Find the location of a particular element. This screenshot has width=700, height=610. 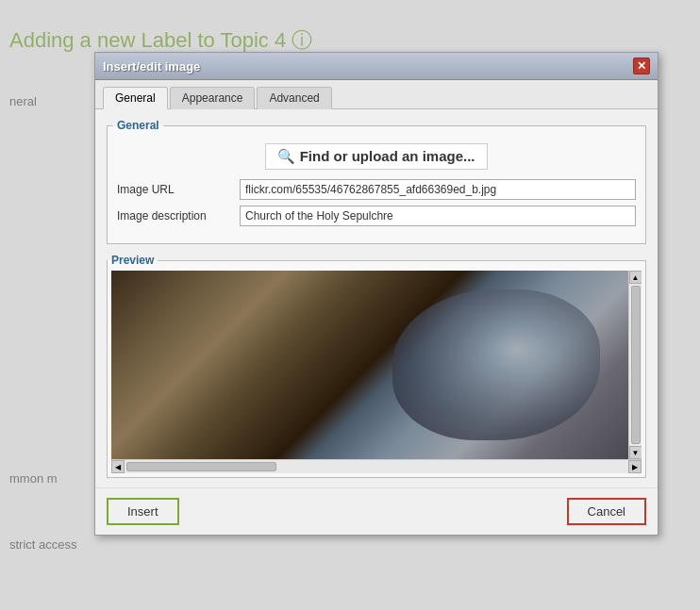

preview-scrollbar-horizontal: ◀ ▶ is located at coordinates (376, 466).